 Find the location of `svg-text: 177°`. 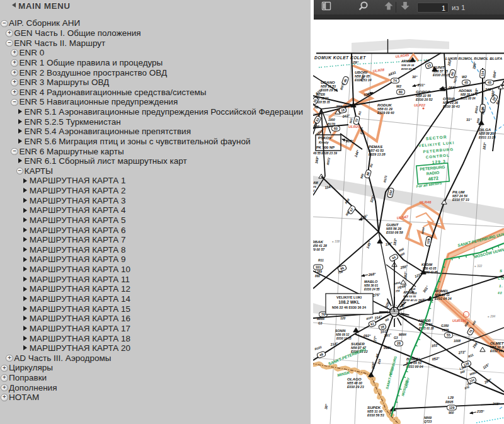

svg-text: 177° is located at coordinates (375, 339).